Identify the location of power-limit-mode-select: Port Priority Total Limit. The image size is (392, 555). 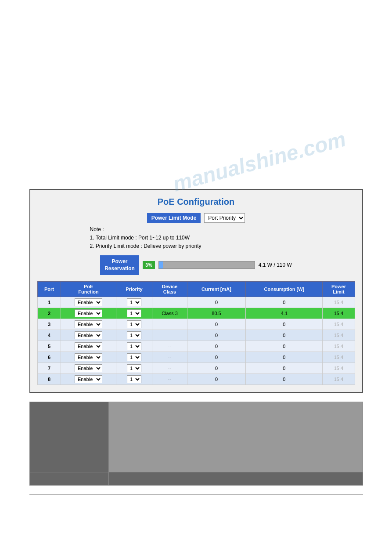
(225, 218).